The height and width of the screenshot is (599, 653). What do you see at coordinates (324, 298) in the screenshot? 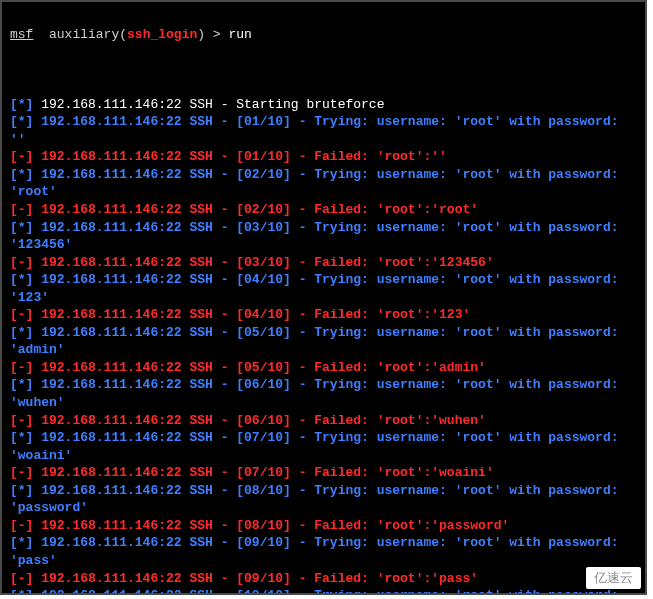
I see `line-pass: '123'` at bounding box center [324, 298].